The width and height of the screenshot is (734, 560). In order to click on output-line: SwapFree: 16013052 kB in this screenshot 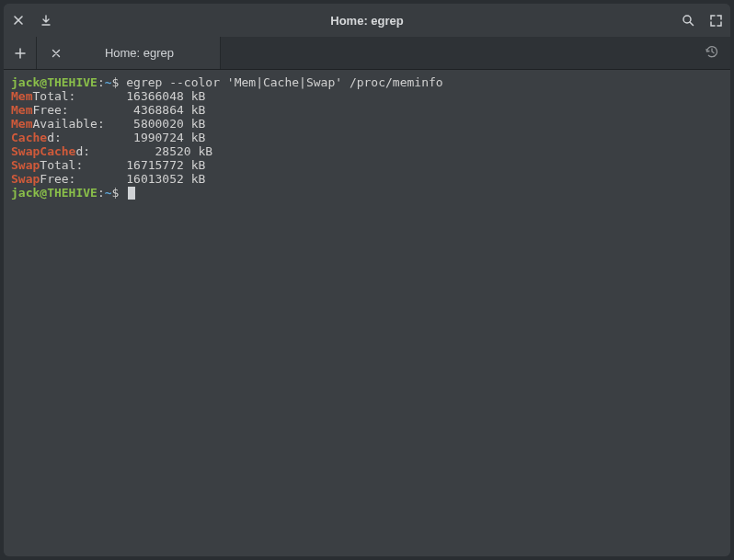, I will do `click(367, 178)`.